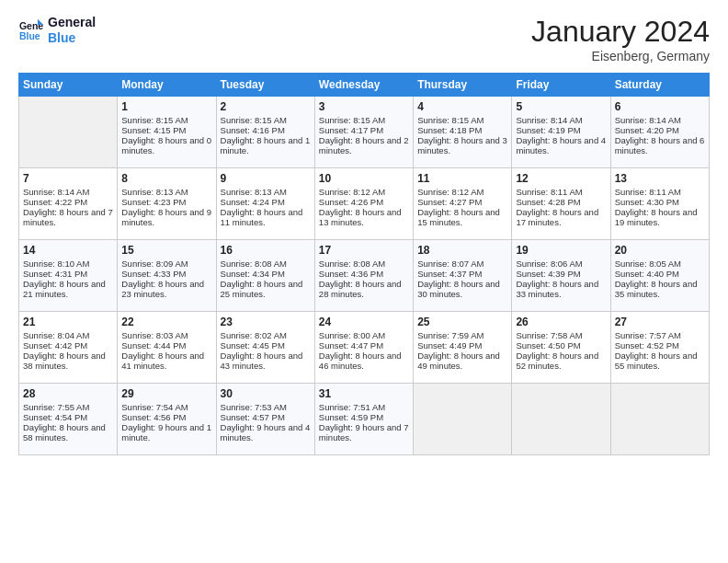 The image size is (728, 563). I want to click on day-number: 27, so click(660, 322).